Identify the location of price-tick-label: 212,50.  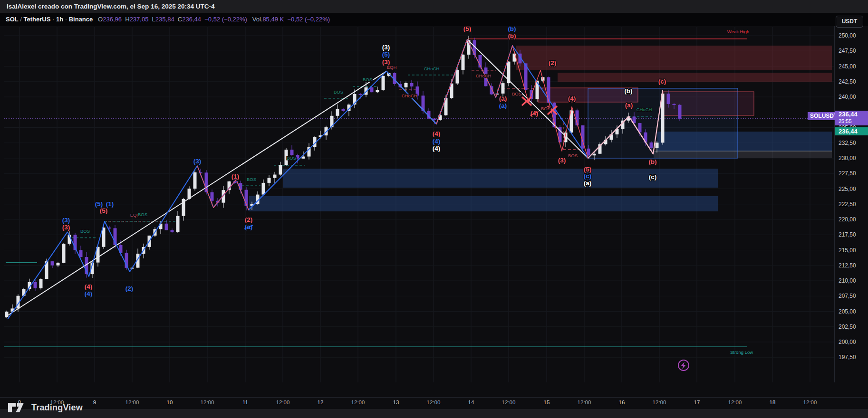
(847, 266).